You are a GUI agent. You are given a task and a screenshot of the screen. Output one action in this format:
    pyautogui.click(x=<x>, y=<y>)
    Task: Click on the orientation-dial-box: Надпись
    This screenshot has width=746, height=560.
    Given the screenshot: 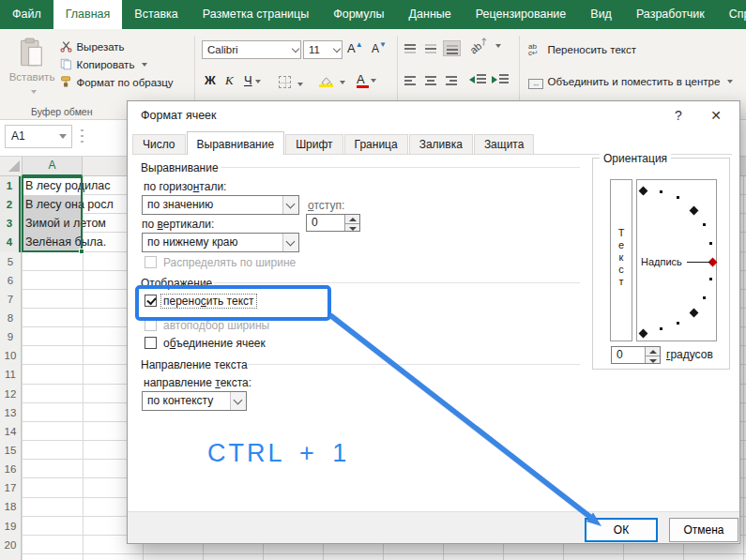 What is the action you would take?
    pyautogui.click(x=677, y=261)
    